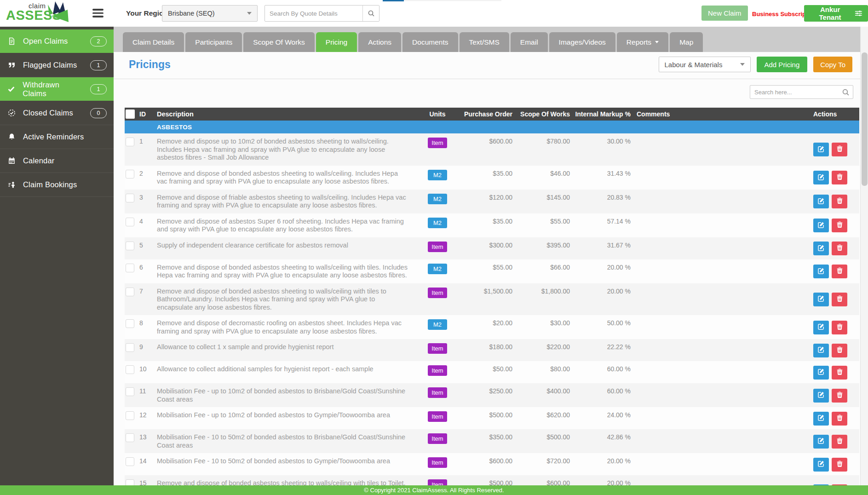 This screenshot has width=868, height=495. What do you see at coordinates (705, 64) in the screenshot?
I see `pricing-type-select: Labour & Materials` at bounding box center [705, 64].